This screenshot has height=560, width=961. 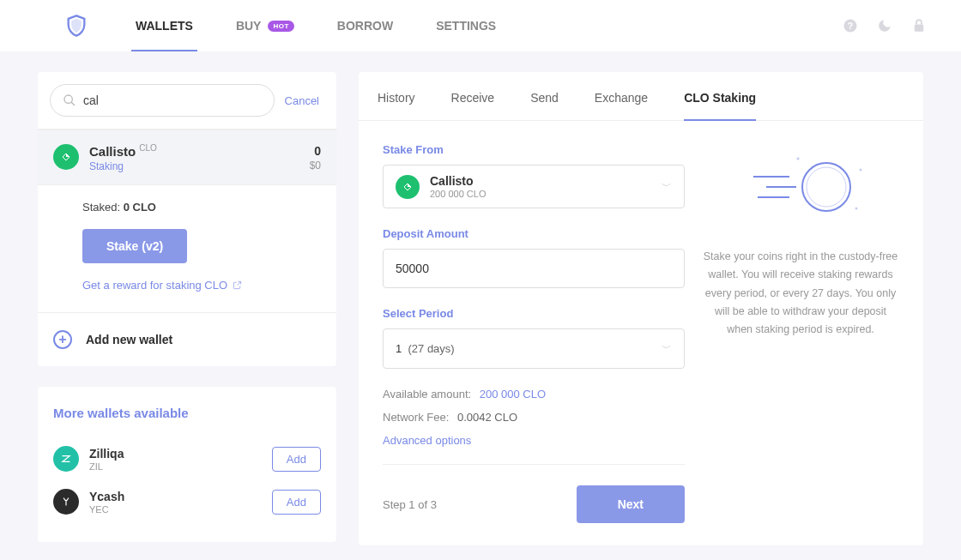 I want to click on period-days: (27 days), so click(x=431, y=348).